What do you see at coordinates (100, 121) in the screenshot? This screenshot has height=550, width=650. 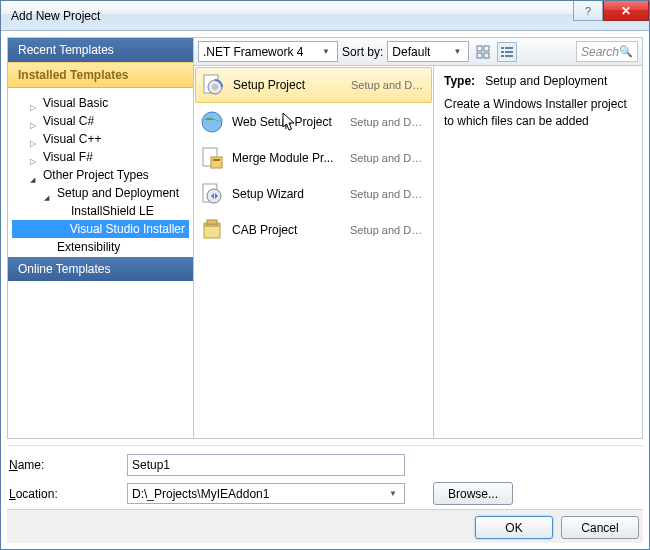 I see `tree-item: Visual C#` at bounding box center [100, 121].